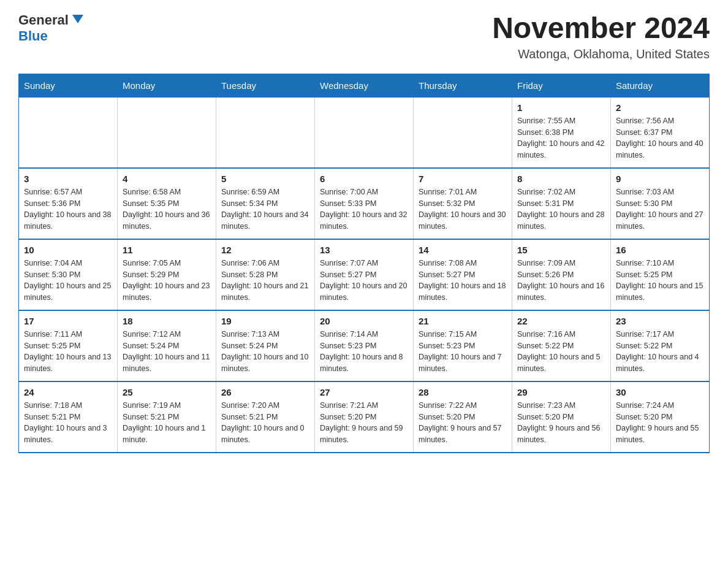 Image resolution: width=728 pixels, height=563 pixels. Describe the element at coordinates (364, 423) in the screenshot. I see `day-detail: Sunrise: 7:21 AMSunset: 5:20 PMDaylight:…` at that location.